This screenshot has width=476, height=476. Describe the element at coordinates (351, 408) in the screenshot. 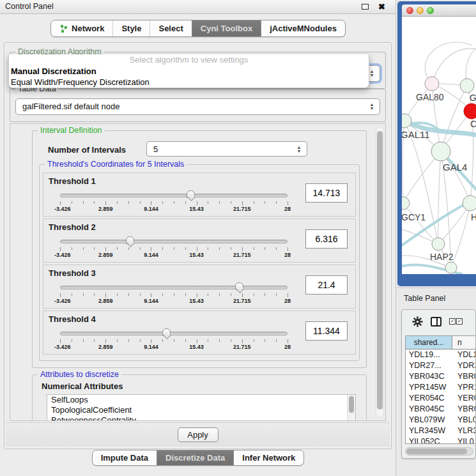

I see `attributes-scrollbar` at that location.